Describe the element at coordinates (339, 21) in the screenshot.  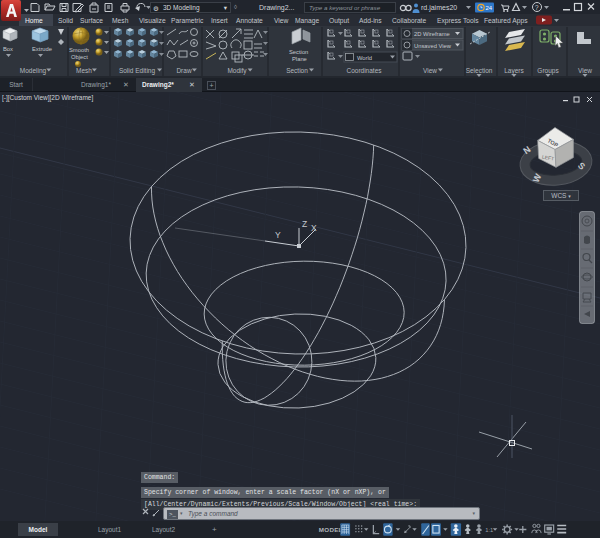
I see `svg-text: Output` at that location.